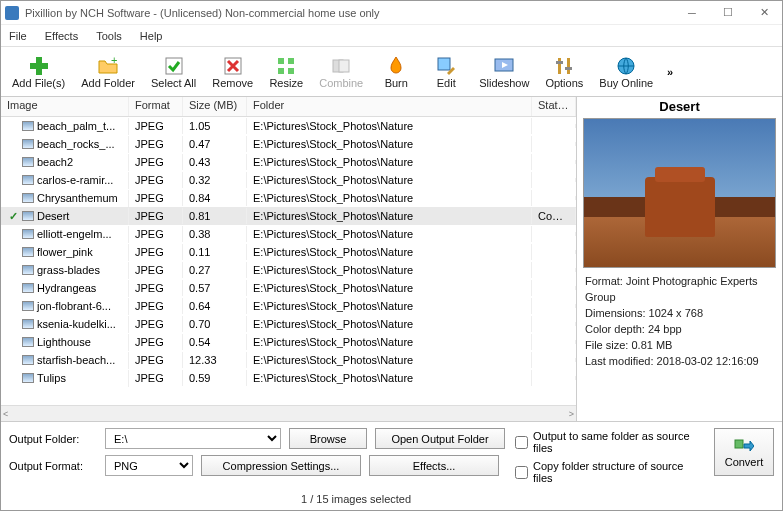 This screenshot has width=783, height=511. What do you see at coordinates (174, 72) in the screenshot?
I see `toolbar-select-all: Select All` at bounding box center [174, 72].